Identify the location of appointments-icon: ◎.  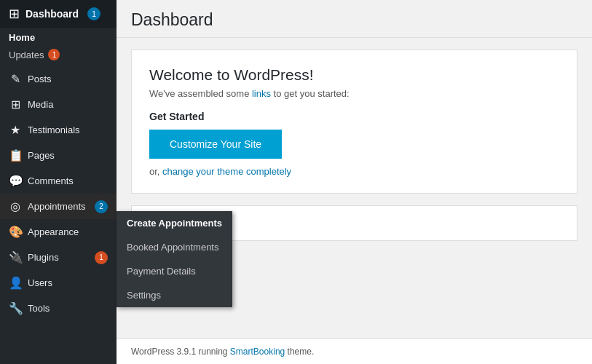
(15, 207).